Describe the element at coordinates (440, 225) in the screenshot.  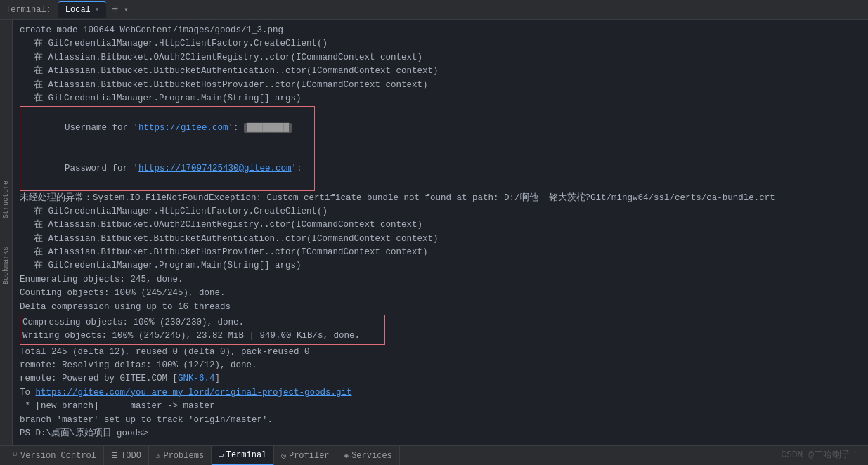
I see `line-9: 在 Atlassian.Bitbucket.OAuth2ClientRegist…` at that location.